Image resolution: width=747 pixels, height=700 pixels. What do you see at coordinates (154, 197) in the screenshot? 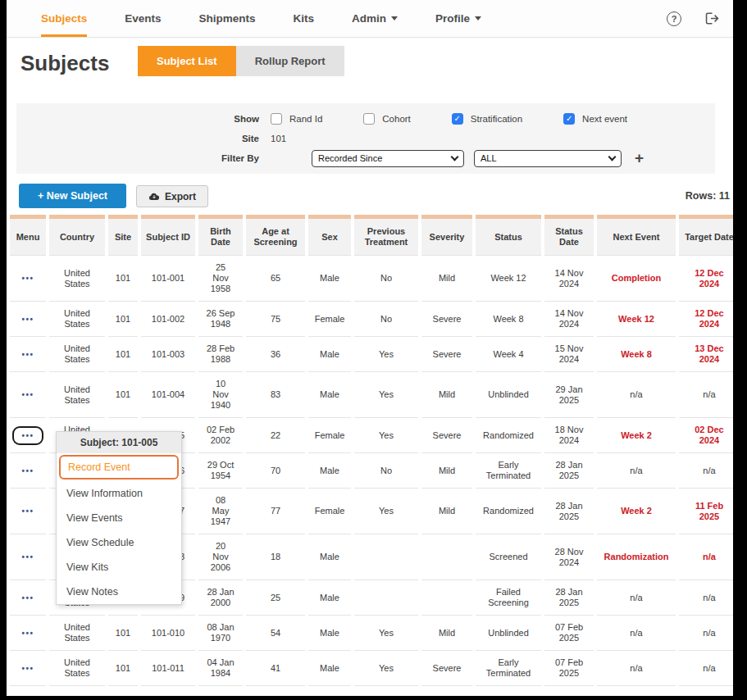
I see `export-cloud-icon` at bounding box center [154, 197].